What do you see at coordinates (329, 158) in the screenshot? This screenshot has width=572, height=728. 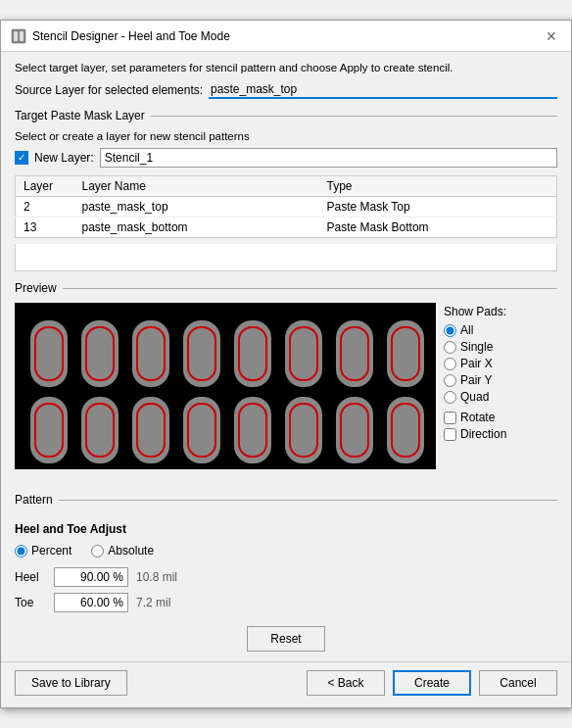 I see `new-layer-name-input` at bounding box center [329, 158].